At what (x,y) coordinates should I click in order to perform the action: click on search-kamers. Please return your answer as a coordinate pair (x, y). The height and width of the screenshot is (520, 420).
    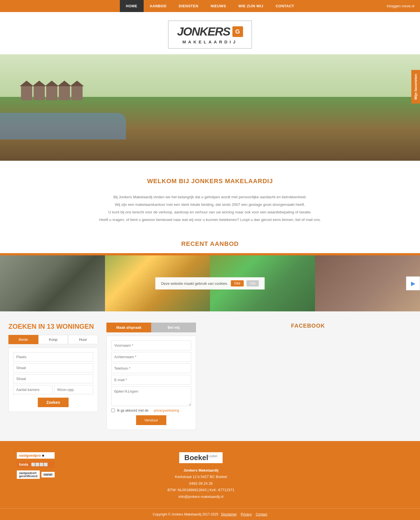
    Looking at the image, I should click on (33, 390).